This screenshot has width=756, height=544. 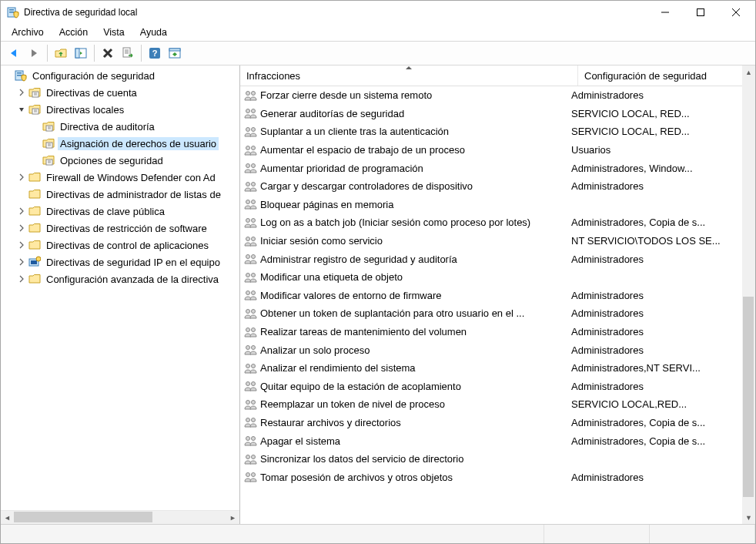 What do you see at coordinates (120, 279) in the screenshot?
I see `tree-item: Configuración avanzada de la directiva` at bounding box center [120, 279].